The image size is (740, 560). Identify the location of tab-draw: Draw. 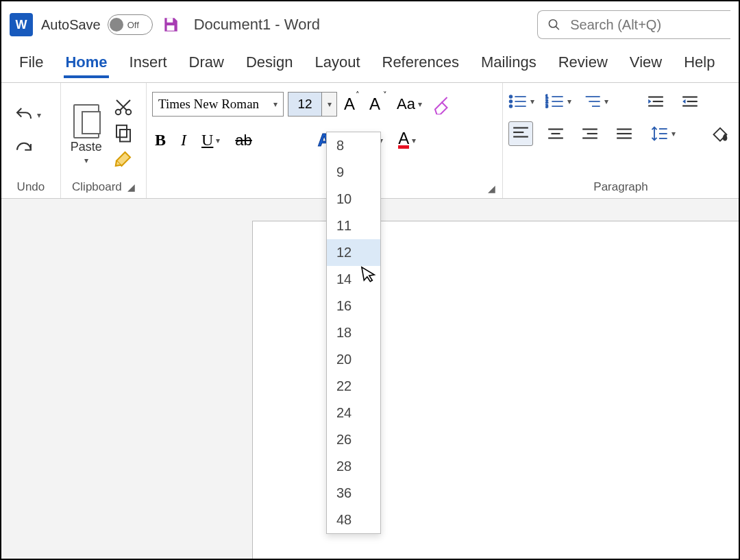
(207, 64).